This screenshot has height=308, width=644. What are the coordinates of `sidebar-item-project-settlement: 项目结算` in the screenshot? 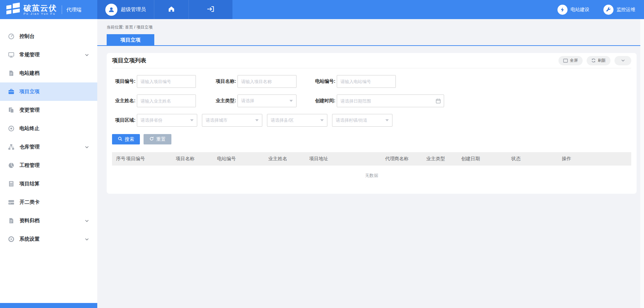 It's located at (49, 184).